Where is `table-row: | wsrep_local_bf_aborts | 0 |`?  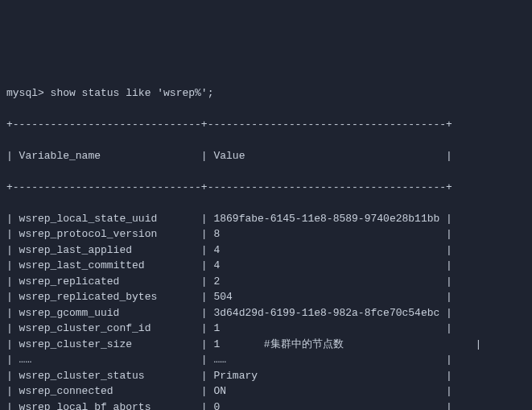 table-row: | wsrep_local_bf_aborts | 0 | is located at coordinates (266, 405).